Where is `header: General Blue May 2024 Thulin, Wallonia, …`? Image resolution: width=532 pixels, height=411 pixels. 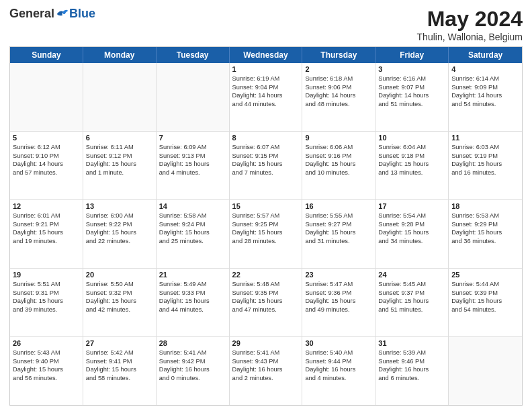
header: General Blue May 2024 Thulin, Wallonia, … is located at coordinates (266, 24).